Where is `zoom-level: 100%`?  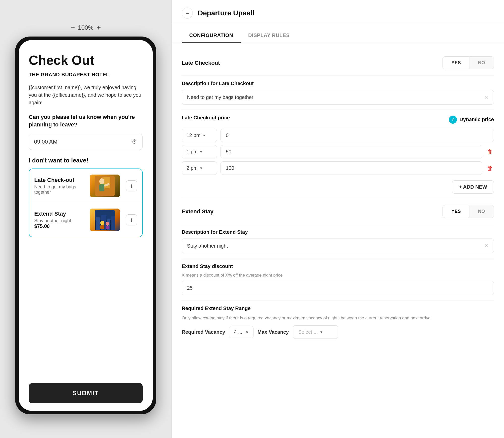 zoom-level: 100% is located at coordinates (86, 28).